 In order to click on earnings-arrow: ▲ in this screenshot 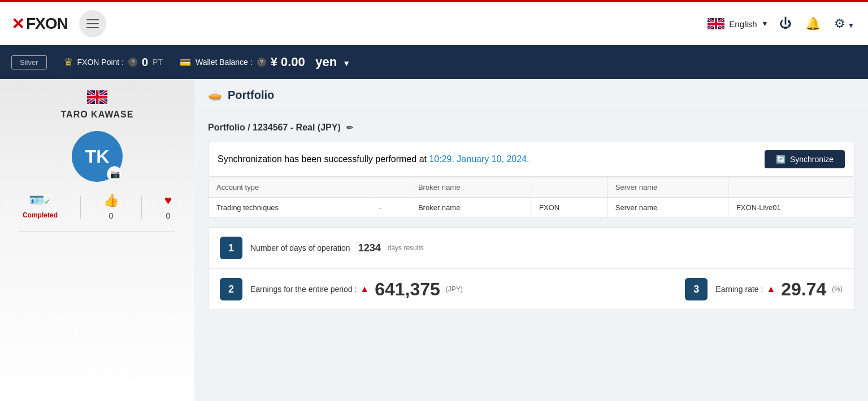, I will do `click(364, 289)`.